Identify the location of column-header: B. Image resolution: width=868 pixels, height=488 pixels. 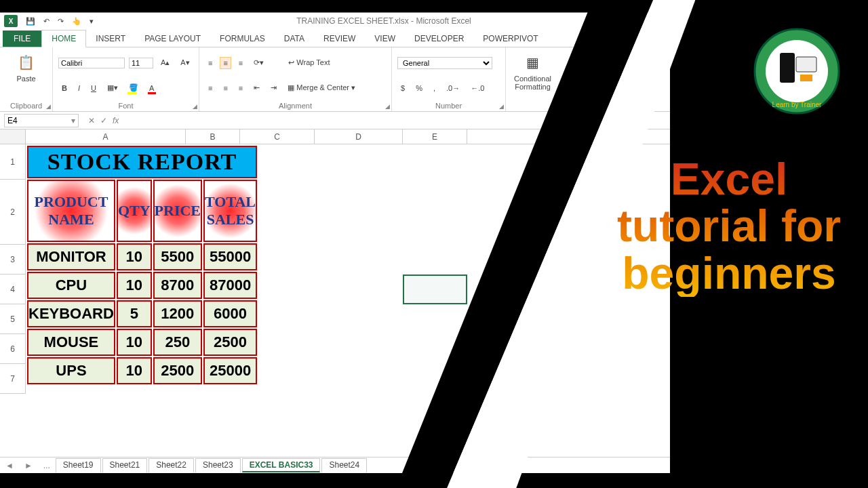
(213, 137).